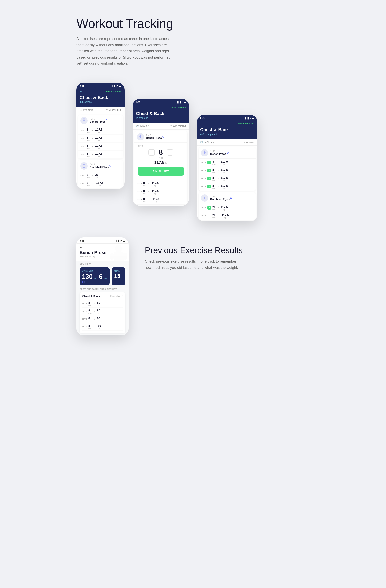 The height and width of the screenshot is (588, 386). Describe the element at coordinates (227, 187) in the screenshot. I see `set-row-3-4: SET 1 ✓ 8reps × 117.5kg` at that location.